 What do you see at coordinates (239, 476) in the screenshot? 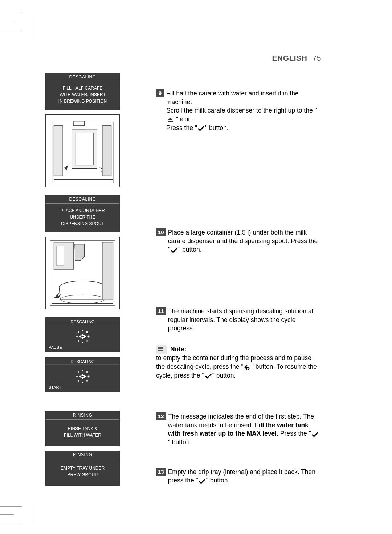
I see `step-13: 13 Empty the drip tray (internal) and pl…` at bounding box center [239, 476].